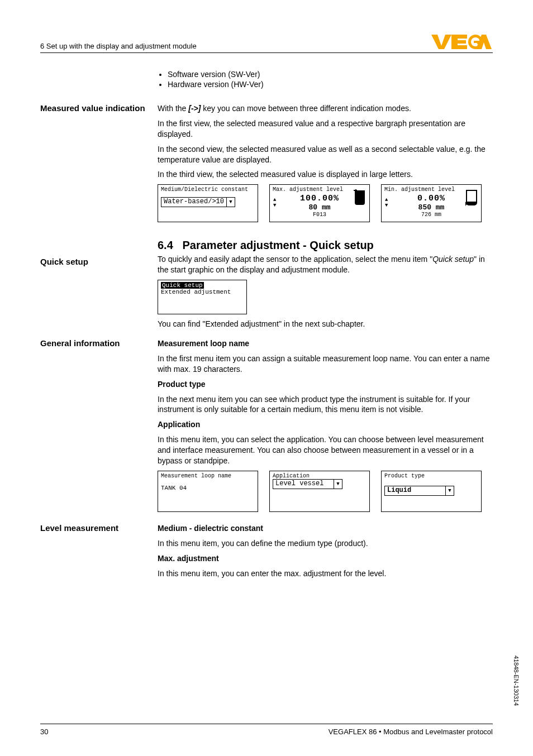 Image resolution: width=533 pixels, height=756 pixels. What do you see at coordinates (307, 484) in the screenshot?
I see `lcd5-dropdown: Level vessel ▼` at bounding box center [307, 484].